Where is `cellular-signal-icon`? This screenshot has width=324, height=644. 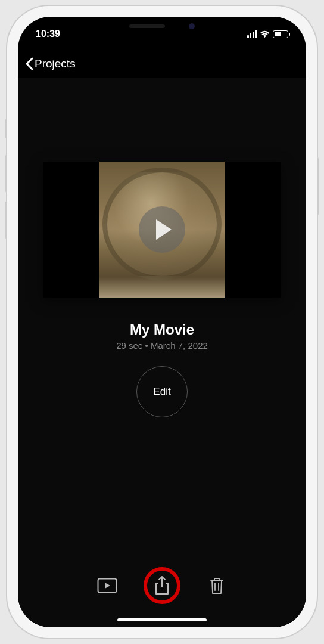 cellular-signal-icon is located at coordinates (253, 34).